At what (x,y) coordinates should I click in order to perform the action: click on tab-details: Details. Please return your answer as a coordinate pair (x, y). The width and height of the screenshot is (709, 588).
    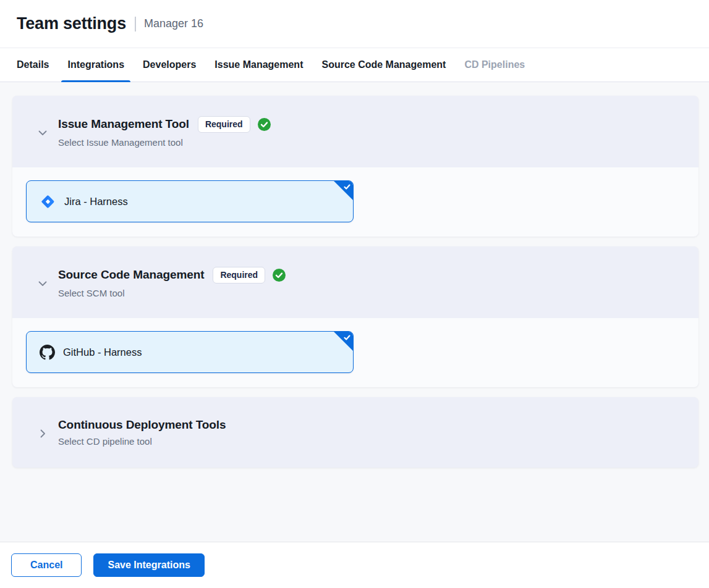
    Looking at the image, I should click on (33, 65).